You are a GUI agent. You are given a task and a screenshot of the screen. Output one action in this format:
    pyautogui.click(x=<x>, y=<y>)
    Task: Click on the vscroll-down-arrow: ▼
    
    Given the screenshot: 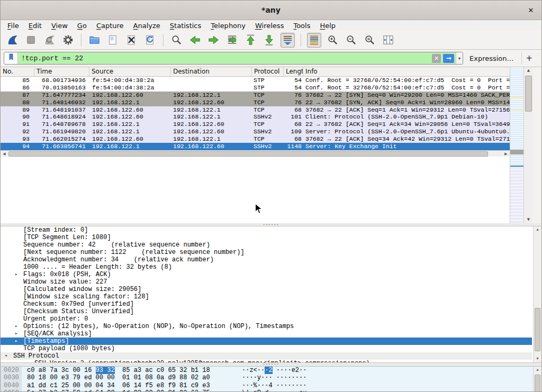 What is the action you would take?
    pyautogui.click(x=528, y=220)
    